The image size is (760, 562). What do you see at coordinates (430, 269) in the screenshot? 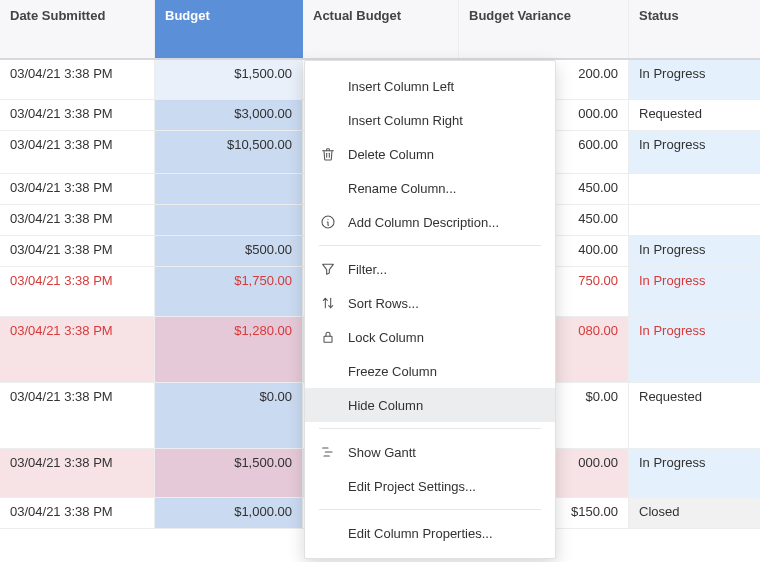
I see `menu-item: Filter...` at bounding box center [430, 269].